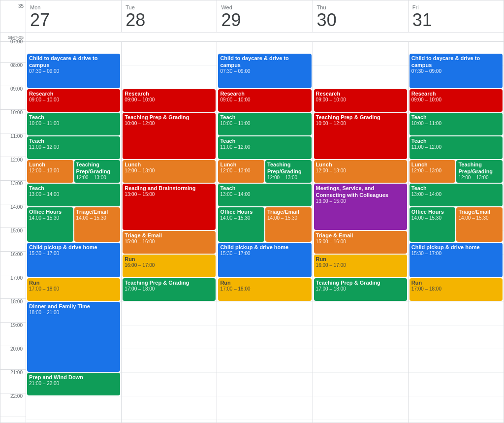  I want to click on cell-thu-1900, so click(360, 337).